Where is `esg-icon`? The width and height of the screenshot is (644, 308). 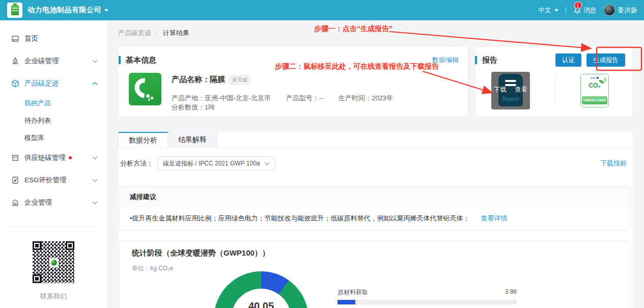 esg-icon is located at coordinates (15, 180).